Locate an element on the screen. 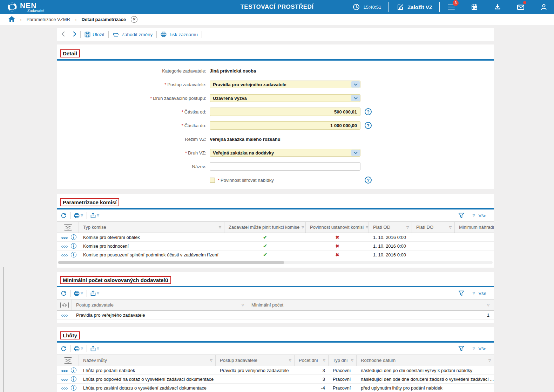 The image size is (554, 392). column-header-minimalni-pocet: Minimální počet▽ is located at coordinates (370, 305).